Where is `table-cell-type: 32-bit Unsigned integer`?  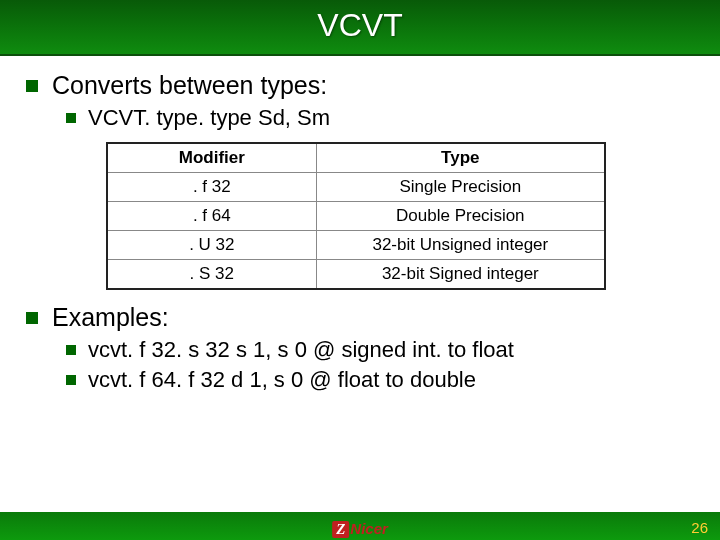
table-cell-type: 32-bit Unsigned integer is located at coordinates (460, 246).